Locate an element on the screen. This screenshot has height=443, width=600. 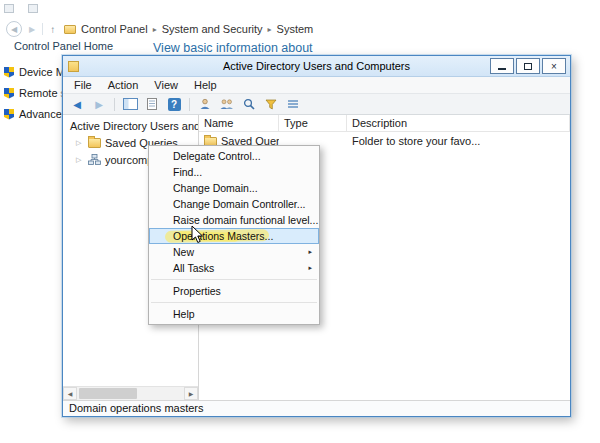
minimize-icon is located at coordinates (502, 69).